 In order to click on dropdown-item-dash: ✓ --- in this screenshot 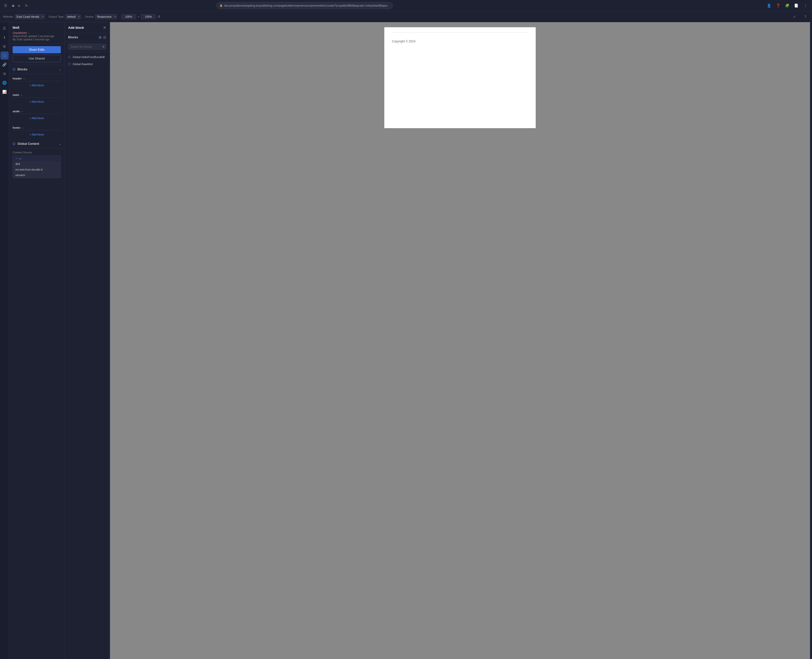, I will do `click(37, 159)`.